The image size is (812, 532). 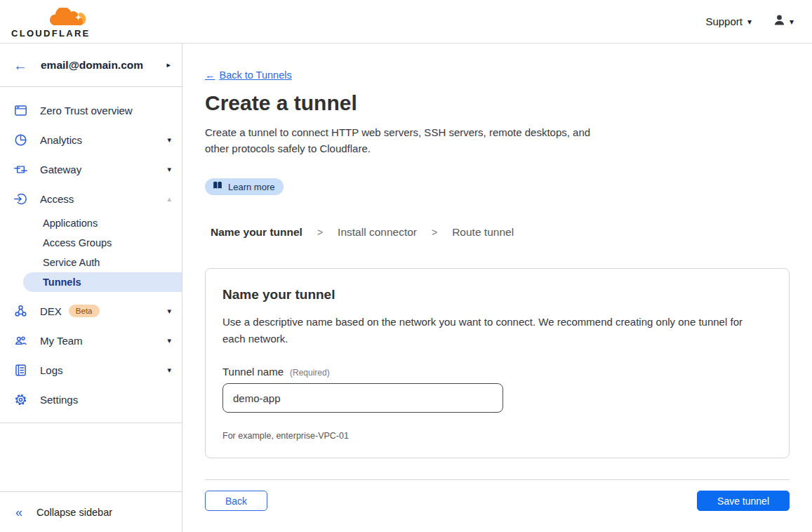 I want to click on sidebar-item-label: Settings, so click(x=59, y=400).